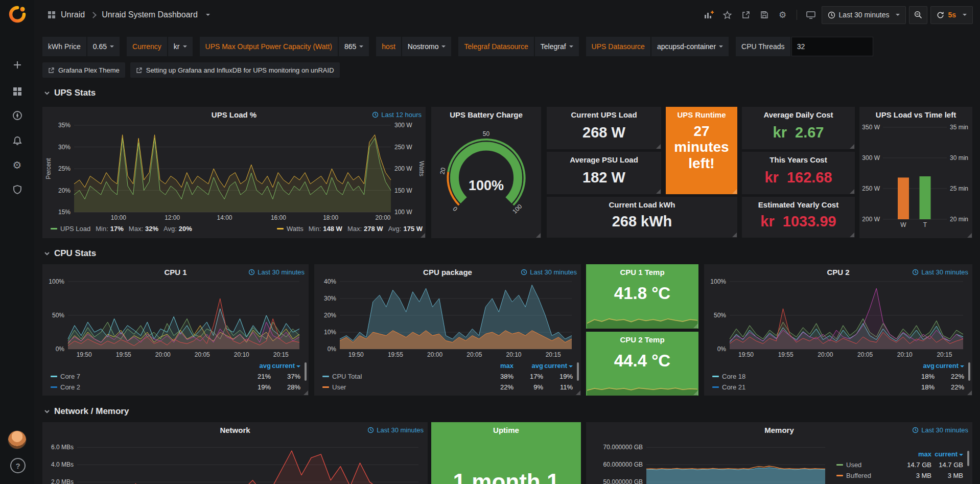 Image resolution: width=980 pixels, height=484 pixels. I want to click on breadcrumb-page-title: Unraid System Dashboard, so click(150, 15).